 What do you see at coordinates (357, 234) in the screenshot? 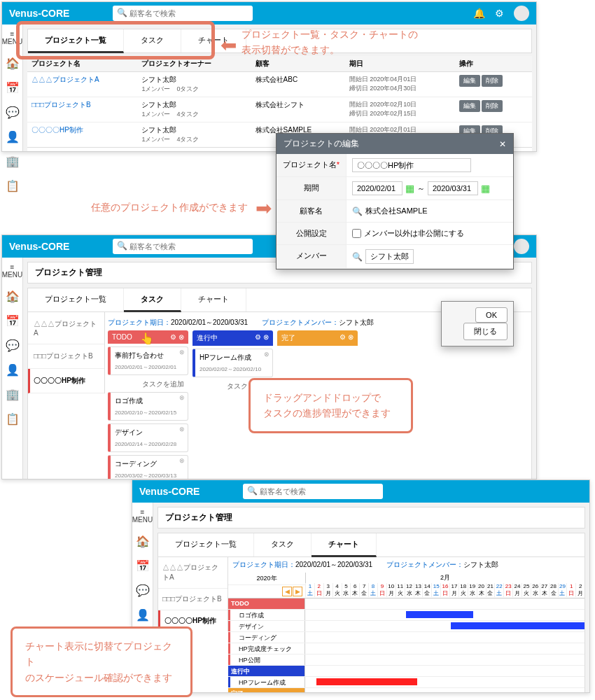
I see `visibility-checkbox` at bounding box center [357, 234].